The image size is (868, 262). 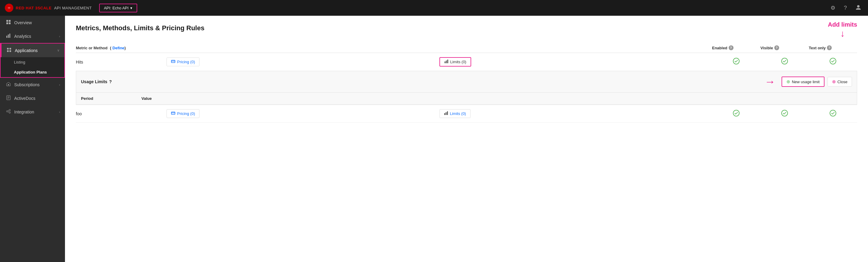 I want to click on hits-visible-cell, so click(x=784, y=62).